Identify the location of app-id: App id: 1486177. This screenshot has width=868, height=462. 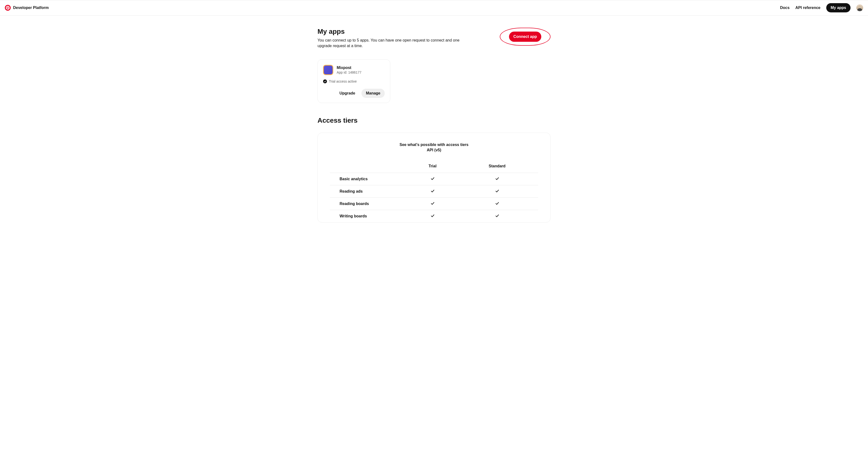
(349, 72).